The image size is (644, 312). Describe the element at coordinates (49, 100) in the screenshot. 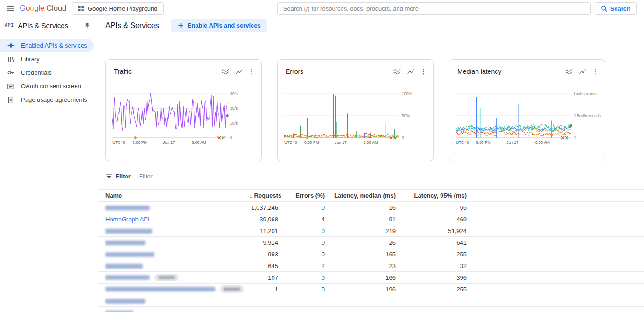

I see `sidebar-item-page-usage: Page usage agreements` at that location.